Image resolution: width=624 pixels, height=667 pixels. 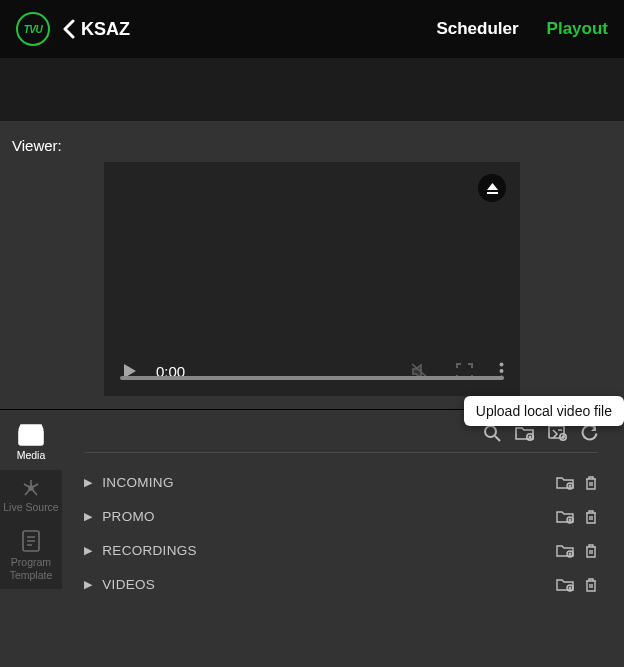 I want to click on seek-bar, so click(x=312, y=378).